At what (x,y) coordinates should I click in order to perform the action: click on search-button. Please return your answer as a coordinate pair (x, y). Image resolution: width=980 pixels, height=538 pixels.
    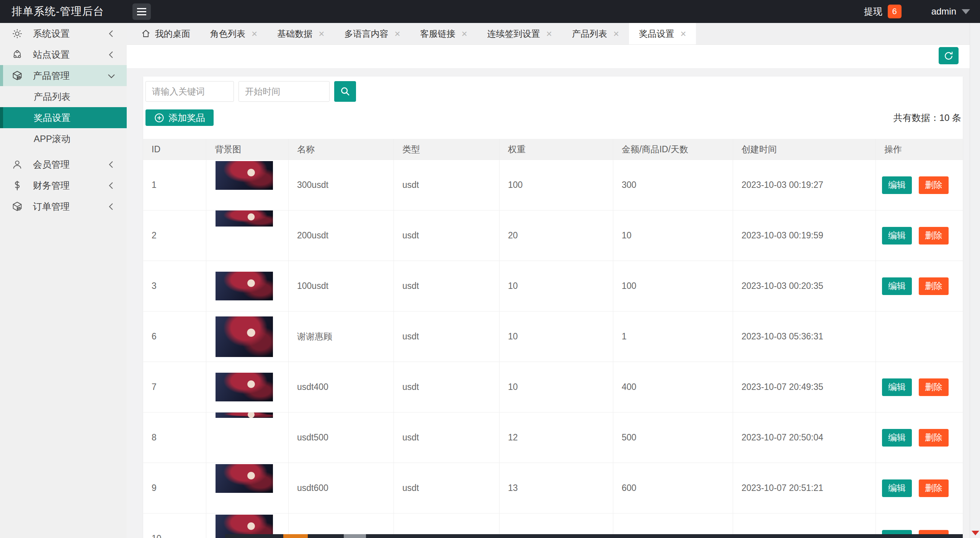
    Looking at the image, I should click on (345, 91).